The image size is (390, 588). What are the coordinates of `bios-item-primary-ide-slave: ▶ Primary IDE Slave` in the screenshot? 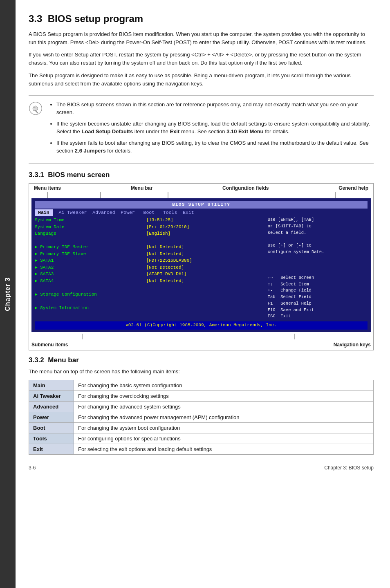 It's located at (90, 254).